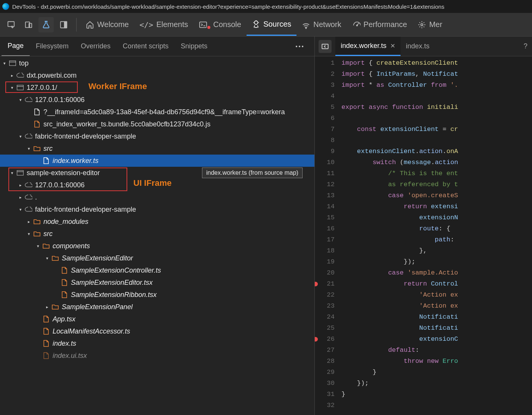 This screenshot has width=532, height=415. Describe the element at coordinates (157, 295) in the screenshot. I see `tree-item: SampleExtensionRibbon.tsx` at that location.